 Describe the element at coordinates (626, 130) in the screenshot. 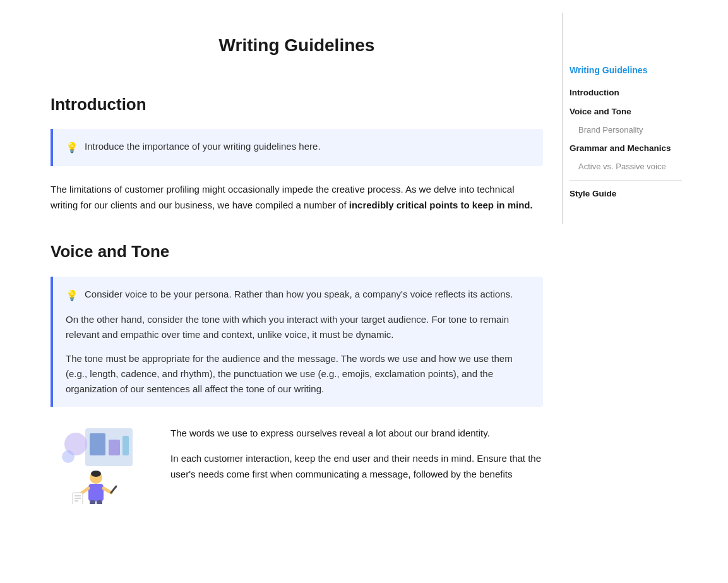

I see `toc-subitem-brand-personality: Brand Personality` at that location.